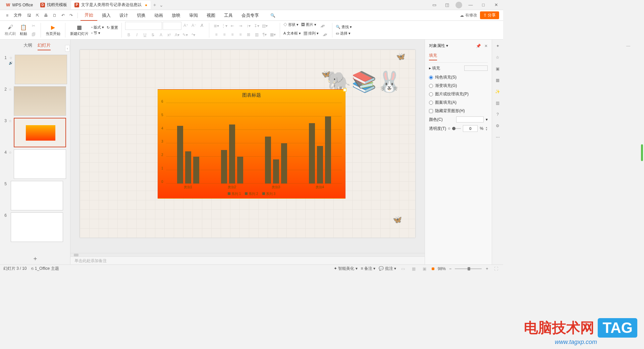 This screenshot has width=644, height=349. What do you see at coordinates (19, 5) in the screenshot?
I see `tab-wps: WWPS Office` at bounding box center [19, 5].